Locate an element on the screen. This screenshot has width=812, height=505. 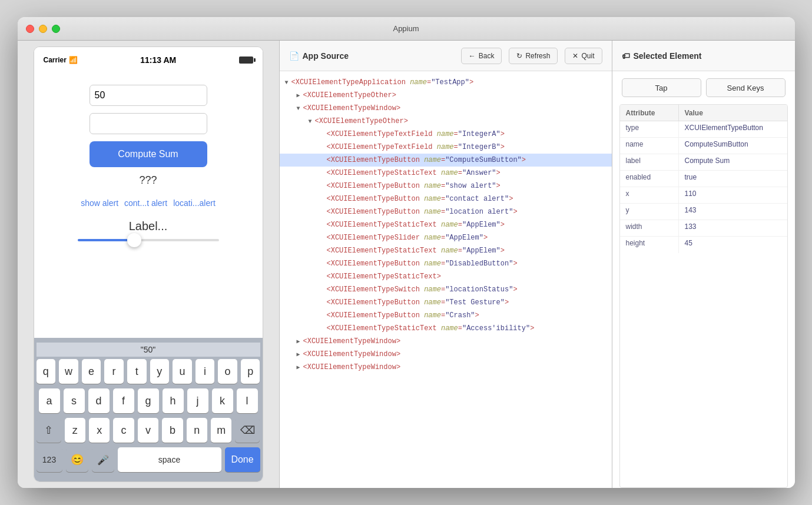
tree-row: ▼<XCUIElementTypeOther> is located at coordinates (446, 121).